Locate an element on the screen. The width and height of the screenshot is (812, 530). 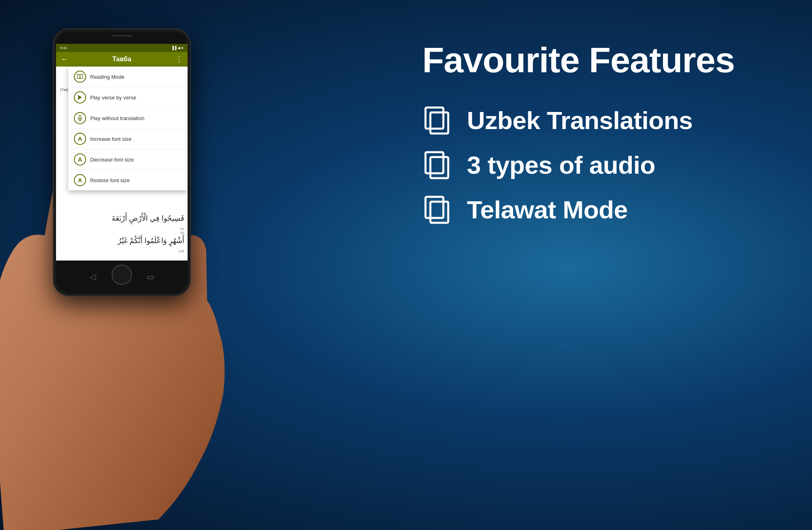
back-button: ← is located at coordinates (65, 59).